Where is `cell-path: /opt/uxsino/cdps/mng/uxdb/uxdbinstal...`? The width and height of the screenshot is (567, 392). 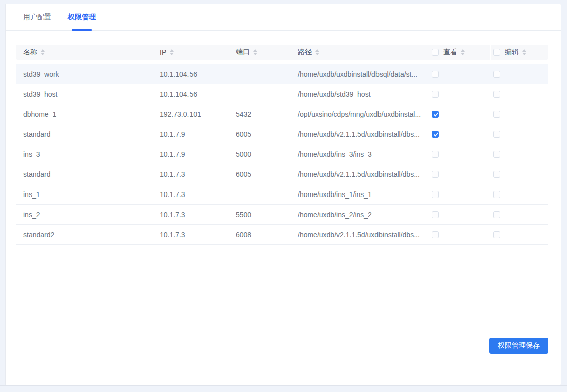
cell-path: /opt/uxsino/cdps/mng/uxdb/uxdbinstal... is located at coordinates (360, 114).